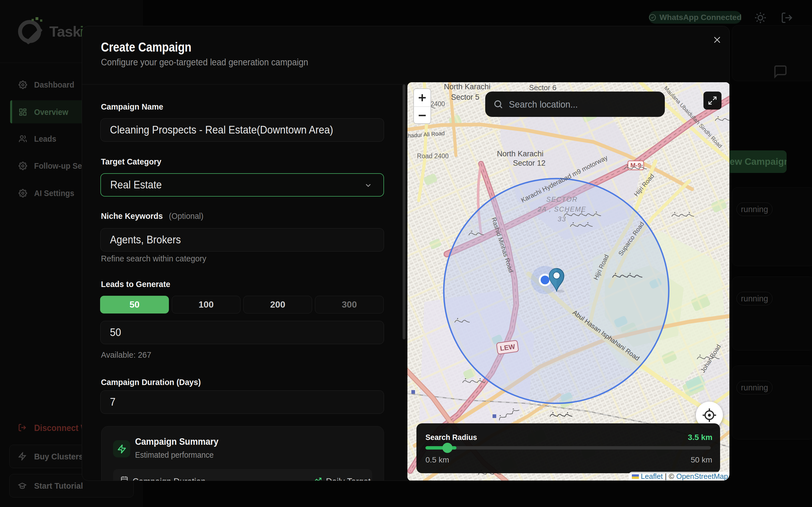 Image resolution: width=812 pixels, height=507 pixels. I want to click on svg-text: 2A , SCHEME, so click(562, 209).